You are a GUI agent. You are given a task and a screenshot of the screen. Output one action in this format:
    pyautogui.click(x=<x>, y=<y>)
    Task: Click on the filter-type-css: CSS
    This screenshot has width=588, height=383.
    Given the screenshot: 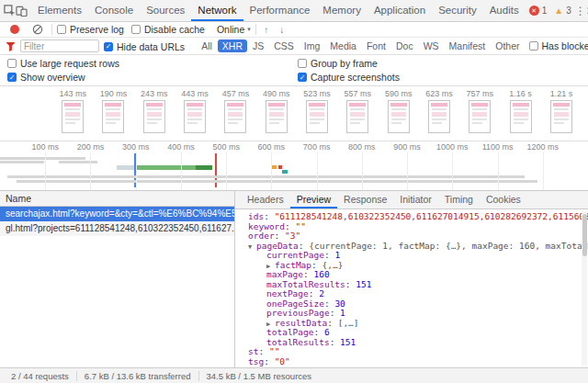 What is the action you would take?
    pyautogui.click(x=284, y=46)
    